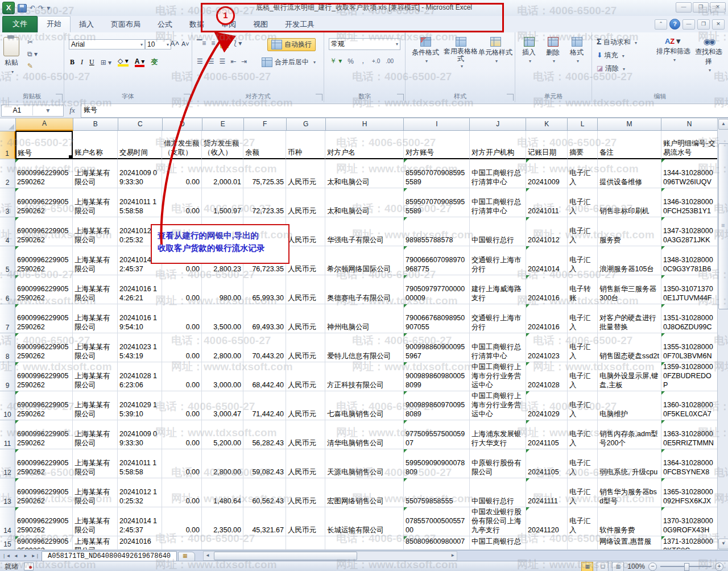 Image resolution: width=728 pixels, height=571 pixels. What do you see at coordinates (223, 348) in the screenshot?
I see `cell-E8: 2,800.00` at bounding box center [223, 348].